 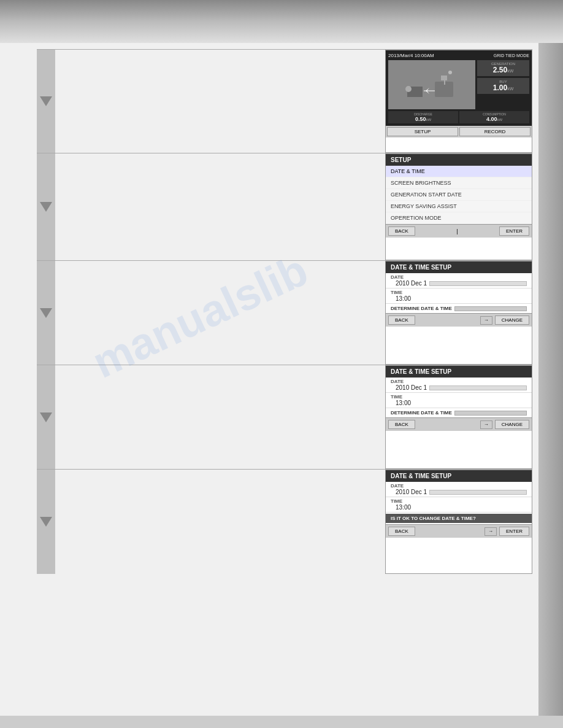 What do you see at coordinates (459, 300) in the screenshot?
I see `time-value-row-1: 13:00` at bounding box center [459, 300].